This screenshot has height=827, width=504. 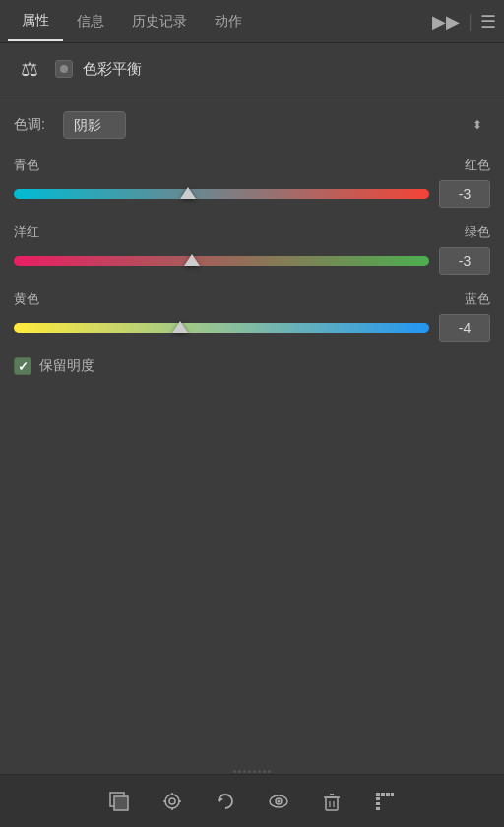 I want to click on menu-icon: ☰, so click(x=488, y=22).